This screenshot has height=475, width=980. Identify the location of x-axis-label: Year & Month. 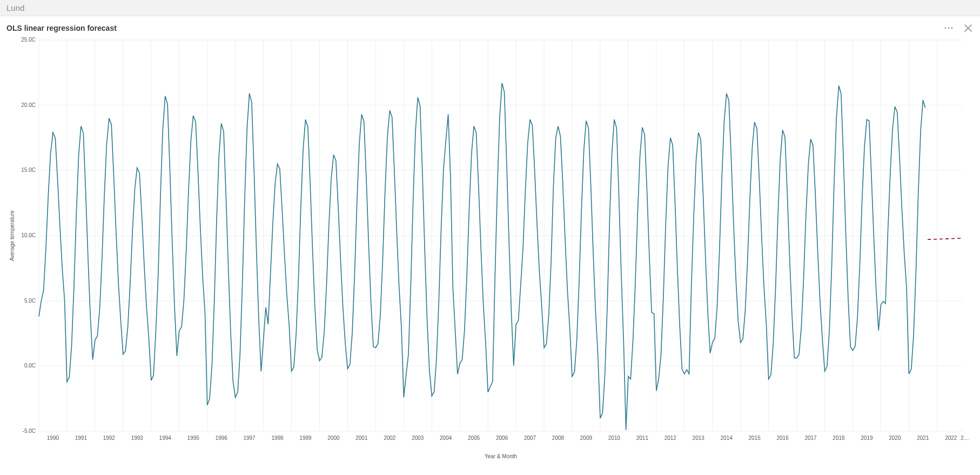
(501, 456).